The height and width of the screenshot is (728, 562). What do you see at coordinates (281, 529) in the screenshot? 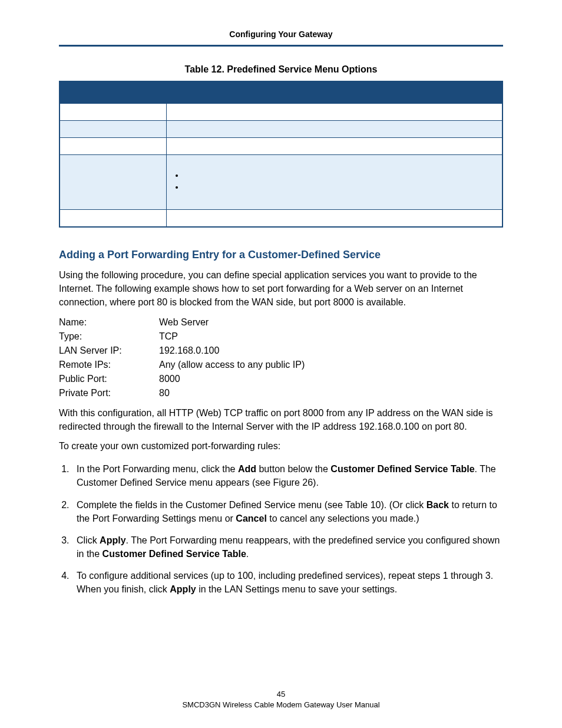
I see `steps-list: In the Port Forwarding menu, click the A…` at bounding box center [281, 529].